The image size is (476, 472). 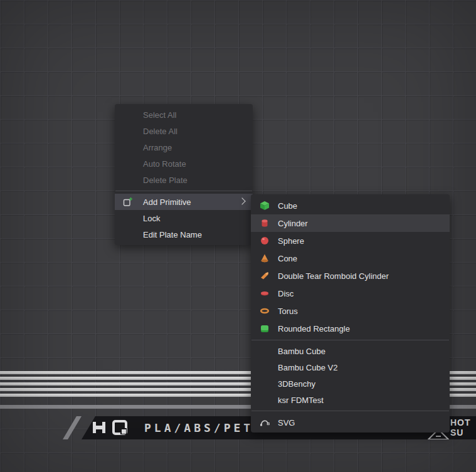 What do you see at coordinates (307, 367) in the screenshot?
I see `submenu-item-label: Bambu Cube V2` at bounding box center [307, 367].